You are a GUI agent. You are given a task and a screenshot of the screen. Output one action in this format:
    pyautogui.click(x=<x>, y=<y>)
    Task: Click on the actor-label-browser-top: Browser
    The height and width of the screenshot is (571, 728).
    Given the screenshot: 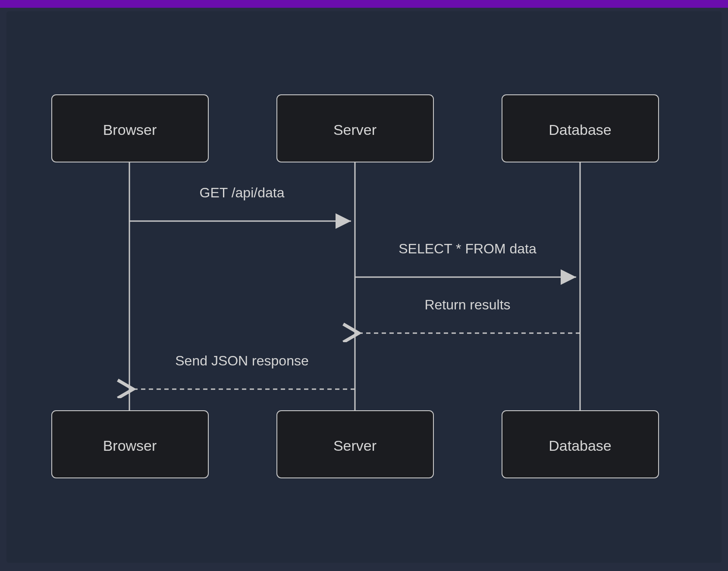 What is the action you would take?
    pyautogui.click(x=130, y=130)
    